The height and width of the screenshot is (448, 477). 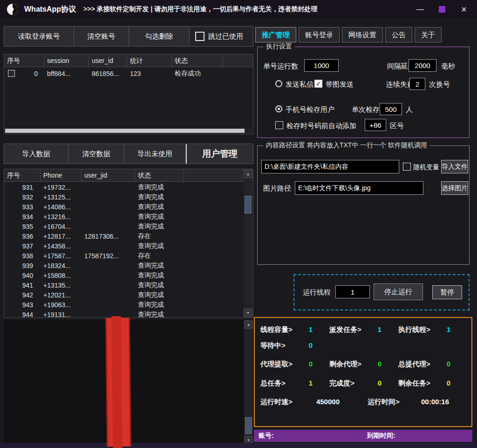 What do you see at coordinates (22, 266) in the screenshot?
I see `cell-index: 939` at bounding box center [22, 266].